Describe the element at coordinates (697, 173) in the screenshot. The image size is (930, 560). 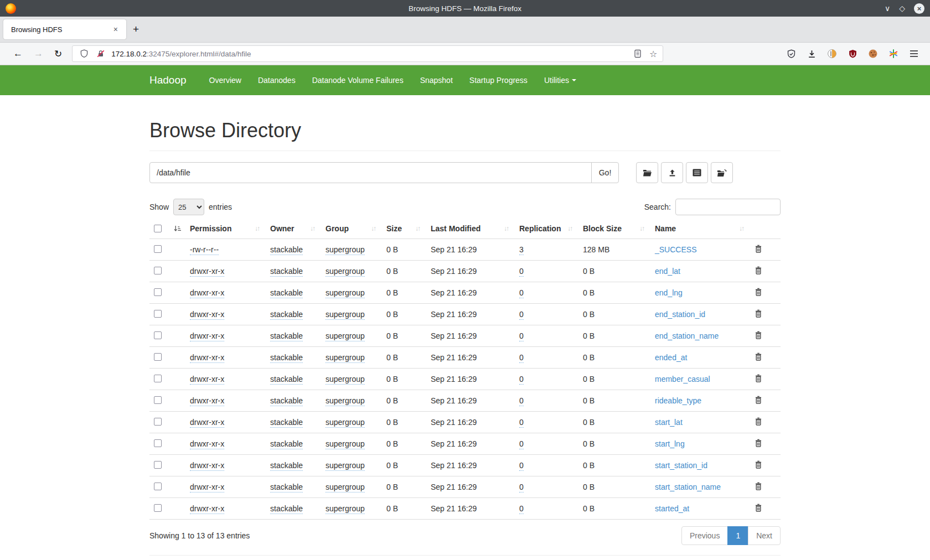
I see `cut-paste-button` at that location.